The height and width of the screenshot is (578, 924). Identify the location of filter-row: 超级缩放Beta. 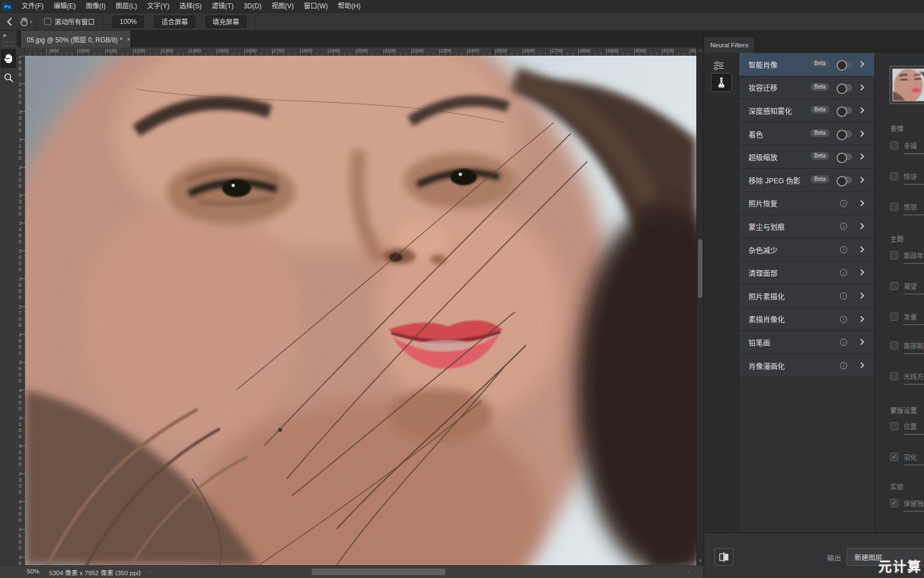
(807, 157).